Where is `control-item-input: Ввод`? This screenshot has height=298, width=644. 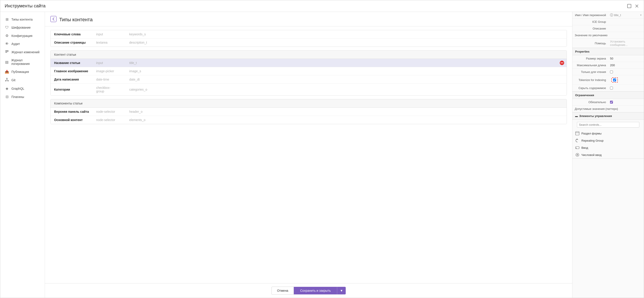 control-item-input: Ввод is located at coordinates (608, 148).